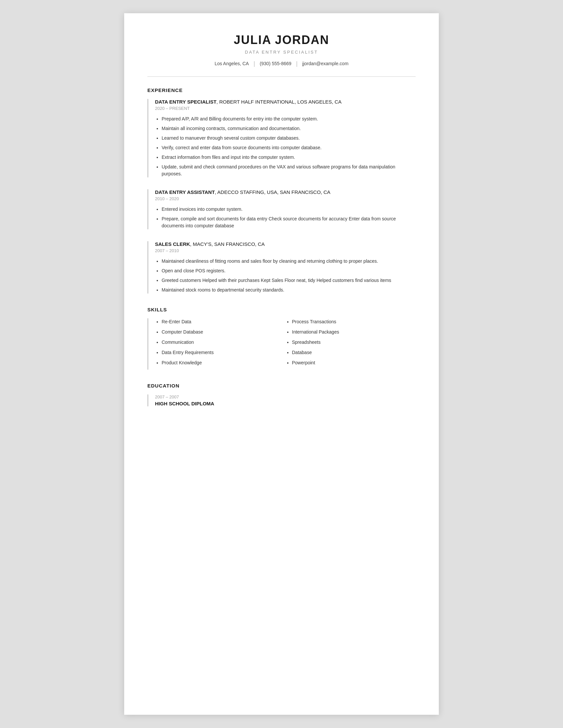 Image resolution: width=563 pixels, height=728 pixels. What do you see at coordinates (286, 403) in the screenshot?
I see `edu-degree: HIGH SCHOOL DIPLOMA` at bounding box center [286, 403].